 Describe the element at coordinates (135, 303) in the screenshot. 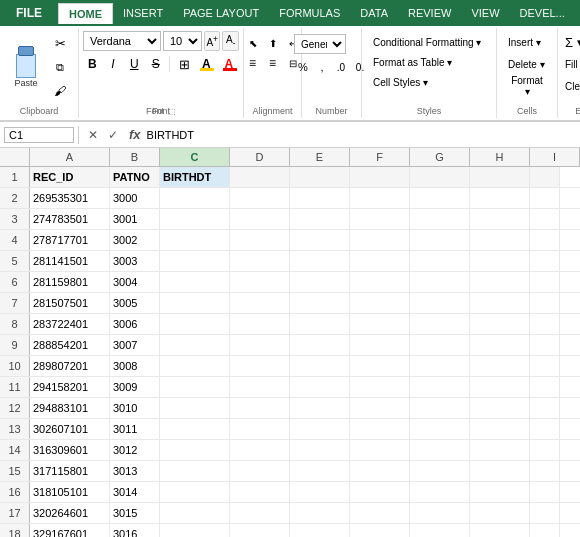

I see `cell: 3005` at that location.